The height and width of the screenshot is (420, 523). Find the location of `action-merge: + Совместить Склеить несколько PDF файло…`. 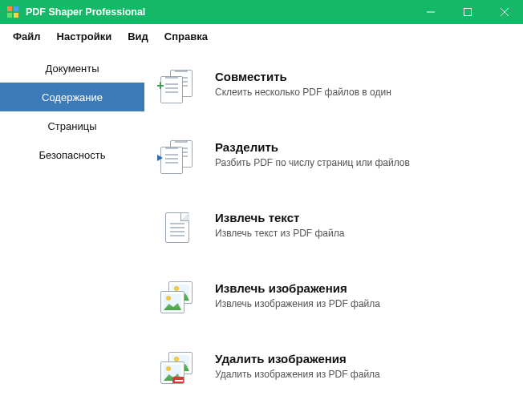

action-merge: + Совместить Склеить несколько PDF файло… is located at coordinates (334, 95).